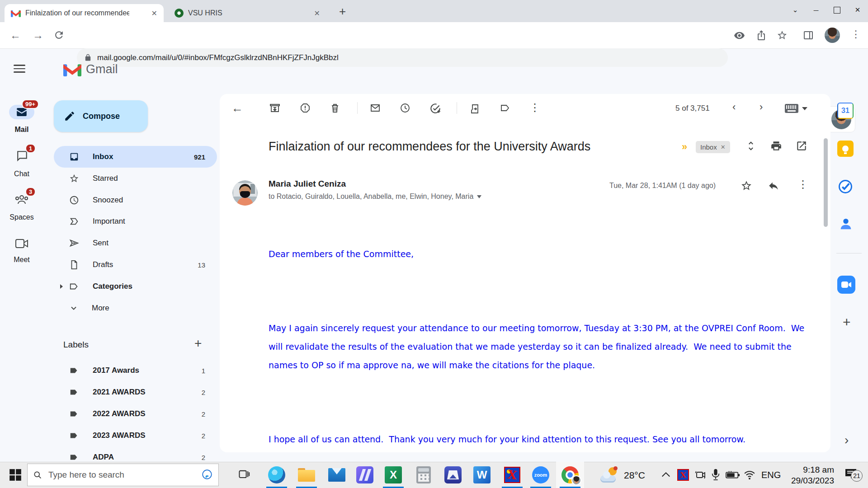  I want to click on window-close-icon: ✕, so click(858, 10).